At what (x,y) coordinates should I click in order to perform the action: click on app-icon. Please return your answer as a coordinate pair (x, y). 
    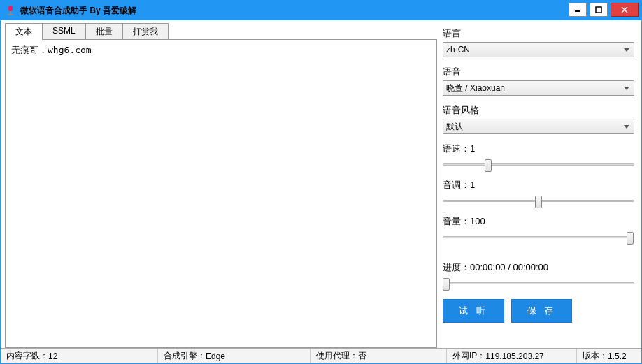
    Looking at the image, I should click on (10, 10).